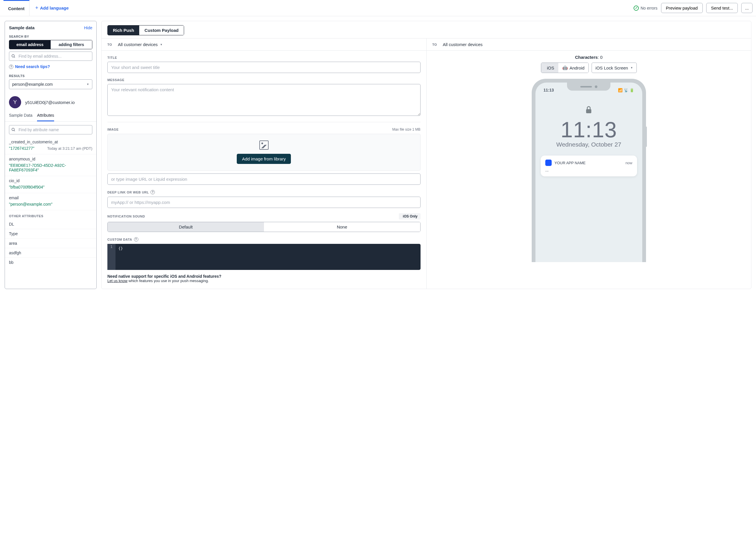 This screenshot has height=541, width=756. I want to click on os-ios-button: iOS, so click(550, 68).